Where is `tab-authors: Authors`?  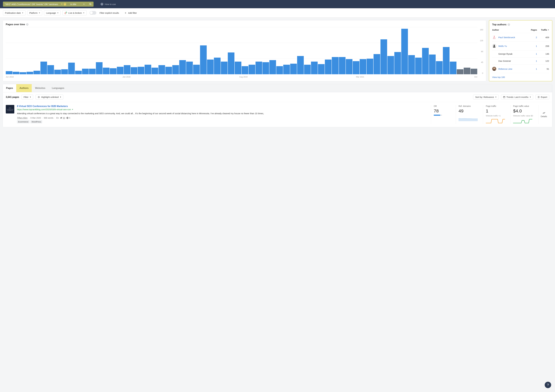
tab-authors: Authors is located at coordinates (24, 88).